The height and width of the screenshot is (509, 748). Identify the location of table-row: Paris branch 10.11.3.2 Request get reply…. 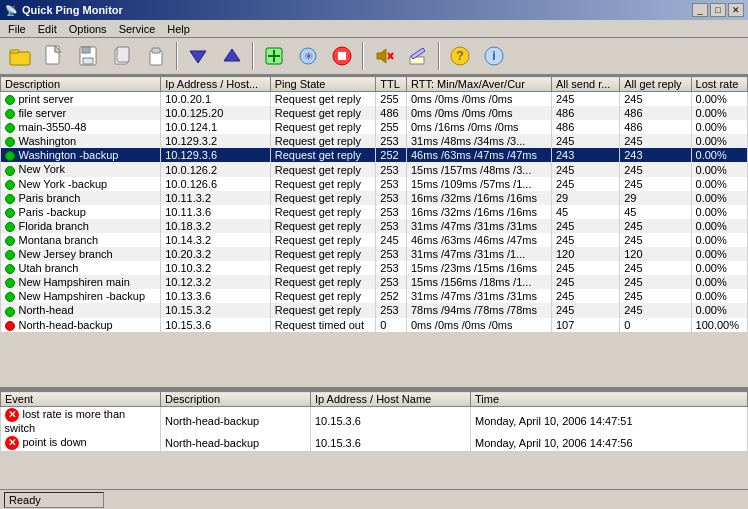
(374, 198).